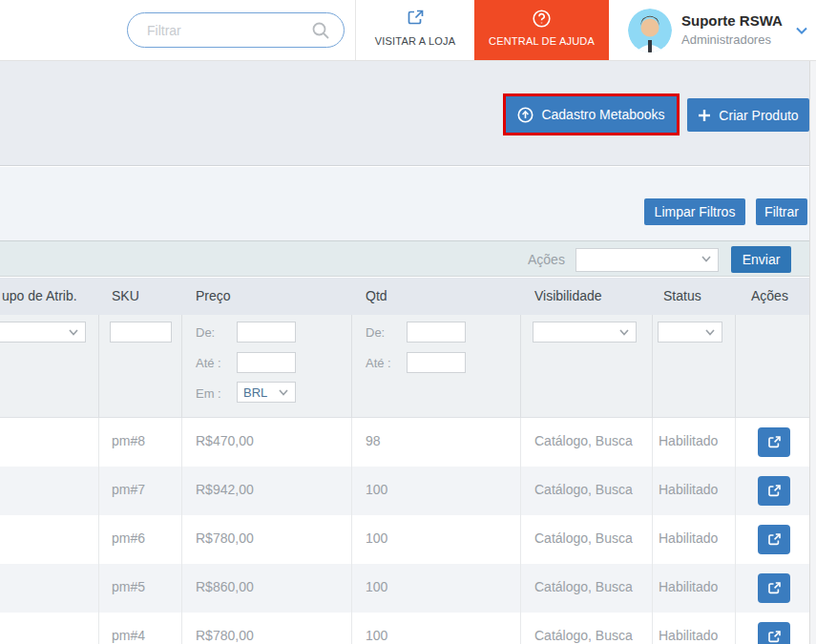  Describe the element at coordinates (546, 260) in the screenshot. I see `mass-actions-label: Ações` at that location.